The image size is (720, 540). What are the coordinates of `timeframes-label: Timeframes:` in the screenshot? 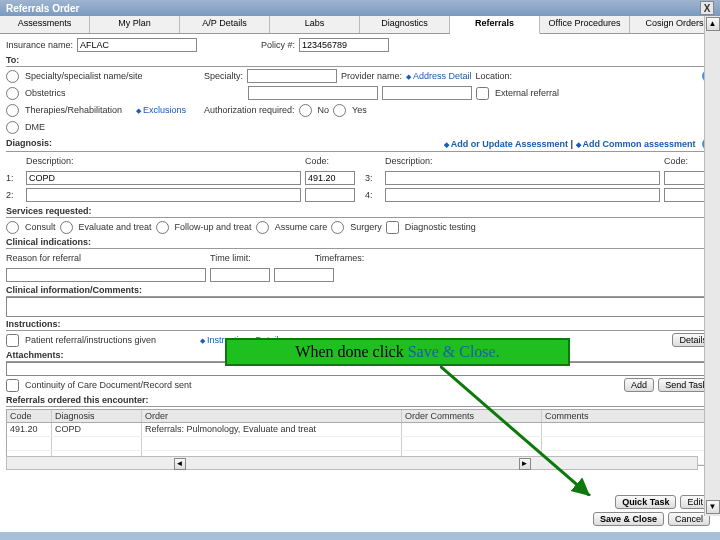 It's located at (340, 258).